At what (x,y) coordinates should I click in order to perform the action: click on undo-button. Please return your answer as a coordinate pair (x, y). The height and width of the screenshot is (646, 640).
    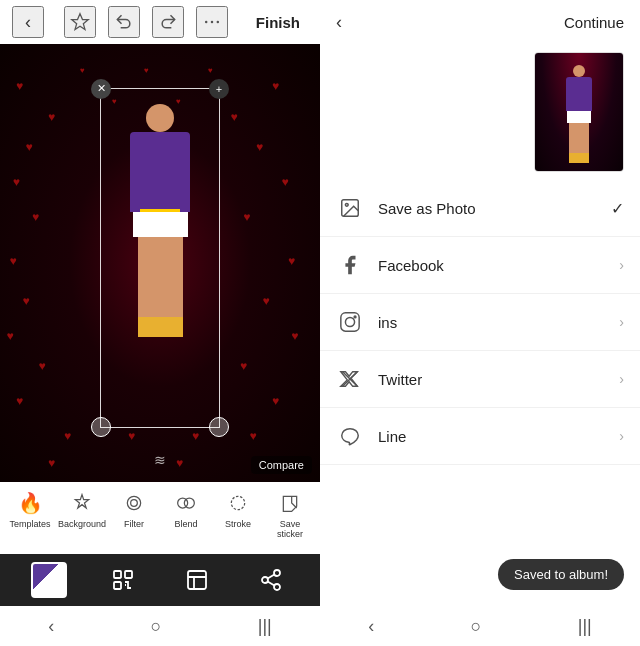
    Looking at the image, I should click on (124, 22).